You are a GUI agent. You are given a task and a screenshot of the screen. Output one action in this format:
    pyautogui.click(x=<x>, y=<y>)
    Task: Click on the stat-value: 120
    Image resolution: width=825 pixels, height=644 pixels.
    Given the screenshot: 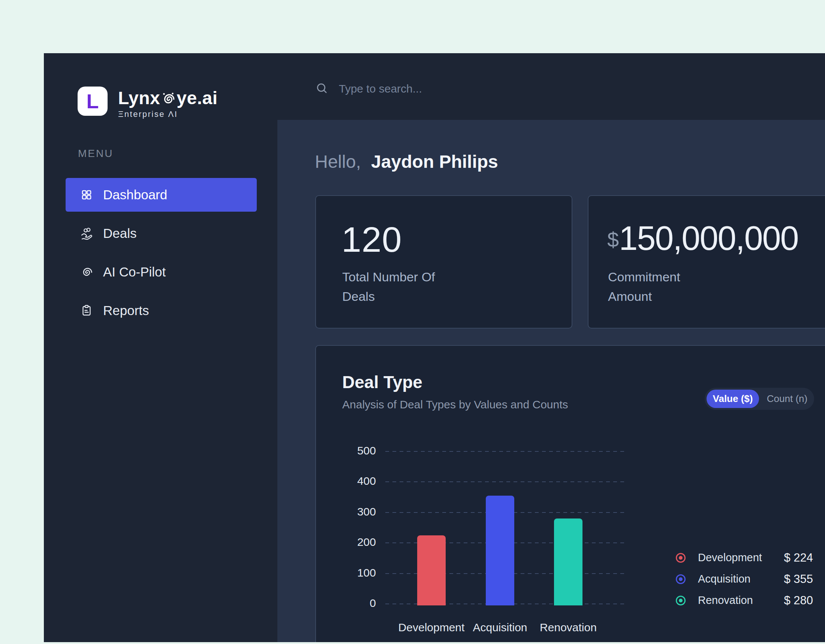 What is the action you would take?
    pyautogui.click(x=372, y=240)
    